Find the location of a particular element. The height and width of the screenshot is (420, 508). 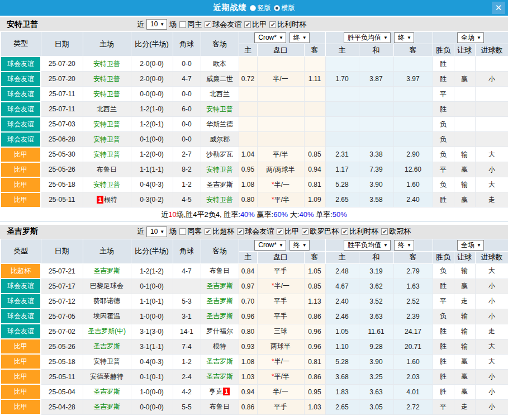

table-row: 球会友谊25-07-11安特卫普0-0(0-0)0-0北西兰平 is located at coordinates (254, 94).